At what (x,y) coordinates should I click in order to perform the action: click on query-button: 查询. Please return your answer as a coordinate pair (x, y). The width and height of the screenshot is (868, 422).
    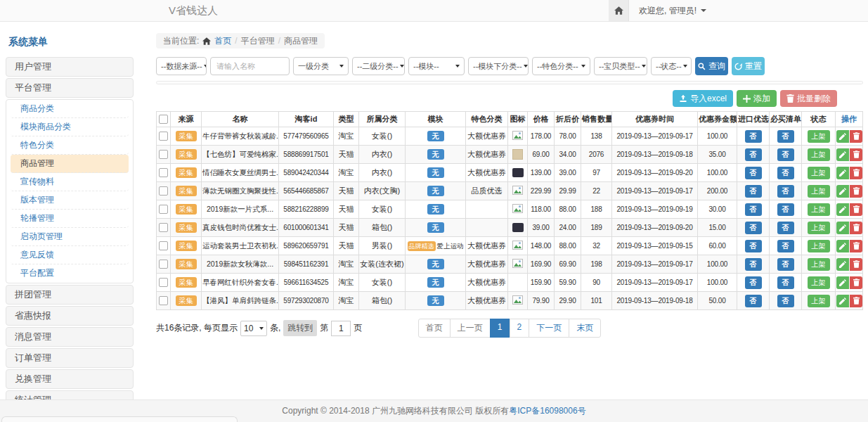
    Looking at the image, I should click on (711, 66).